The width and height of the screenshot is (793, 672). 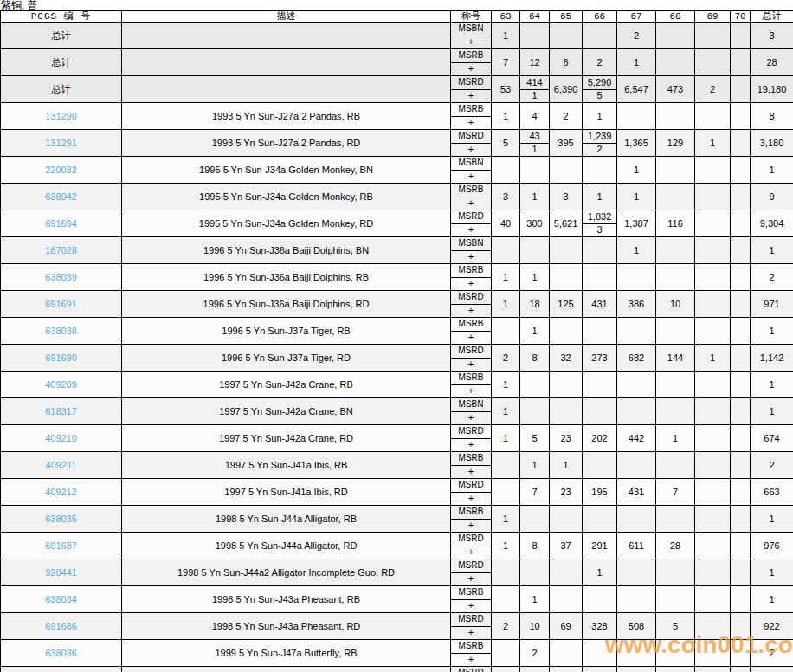 I want to click on total-label-cell: 总计, so click(x=61, y=36).